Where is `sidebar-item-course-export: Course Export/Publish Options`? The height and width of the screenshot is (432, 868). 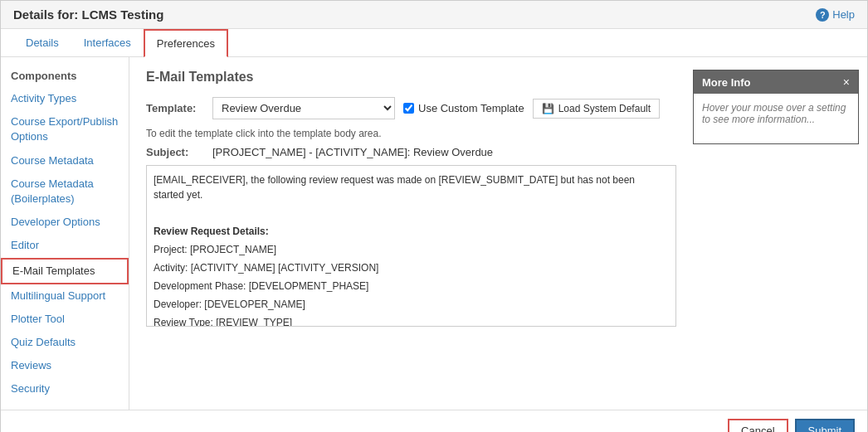
sidebar-item-course-export: Course Export/Publish Options is located at coordinates (65, 129).